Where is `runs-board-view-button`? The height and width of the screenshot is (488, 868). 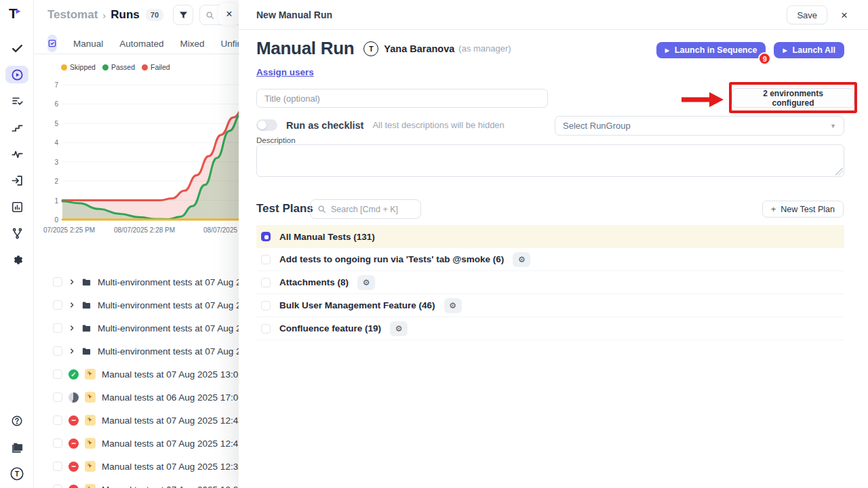 runs-board-view-button is located at coordinates (52, 43).